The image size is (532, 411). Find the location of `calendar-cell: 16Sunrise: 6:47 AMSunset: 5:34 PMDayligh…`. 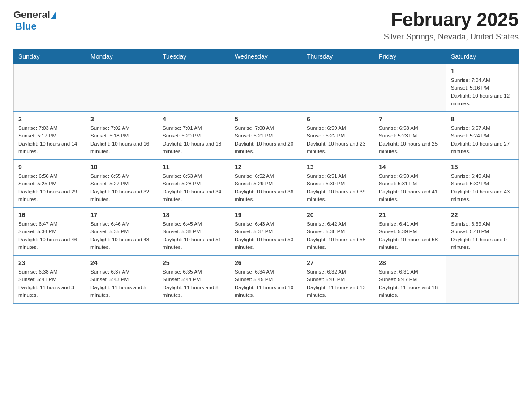

calendar-cell: 16Sunrise: 6:47 AMSunset: 5:34 PMDayligh… is located at coordinates (50, 231).